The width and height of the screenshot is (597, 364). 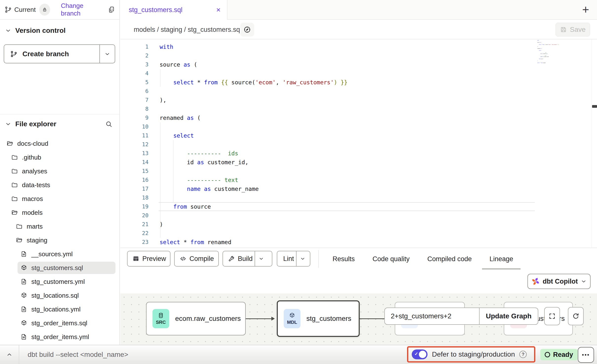 What do you see at coordinates (14, 54) in the screenshot?
I see `branch-icon` at bounding box center [14, 54].